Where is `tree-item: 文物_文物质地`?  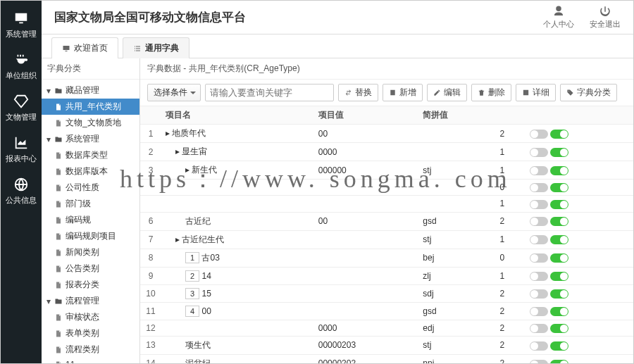
tree-item: 文物_文物质地 is located at coordinates (90, 123).